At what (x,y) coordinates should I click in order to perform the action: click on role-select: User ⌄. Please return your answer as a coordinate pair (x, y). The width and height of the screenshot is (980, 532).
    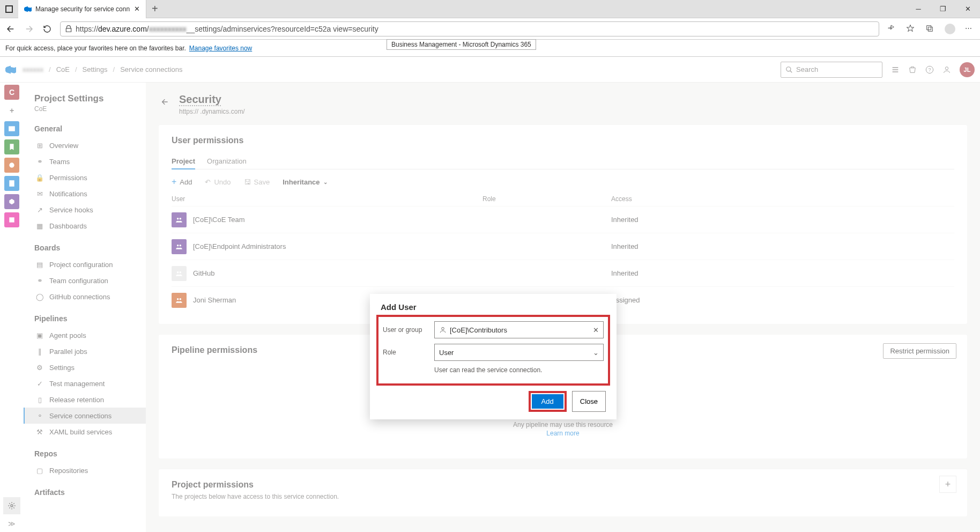
    Looking at the image, I should click on (519, 352).